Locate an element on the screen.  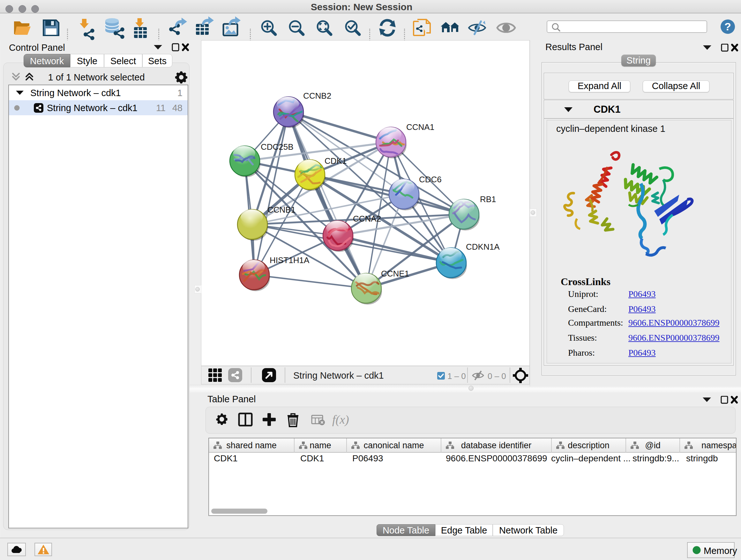
svg-text: CCNB1 is located at coordinates (281, 210).